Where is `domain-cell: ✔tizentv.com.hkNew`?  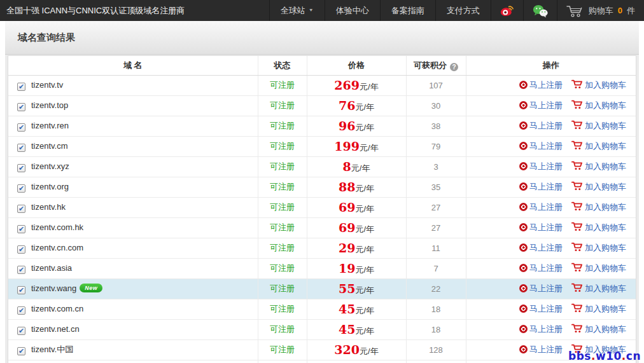
domain-cell: ✔tizentv.com.hkNew is located at coordinates (133, 228).